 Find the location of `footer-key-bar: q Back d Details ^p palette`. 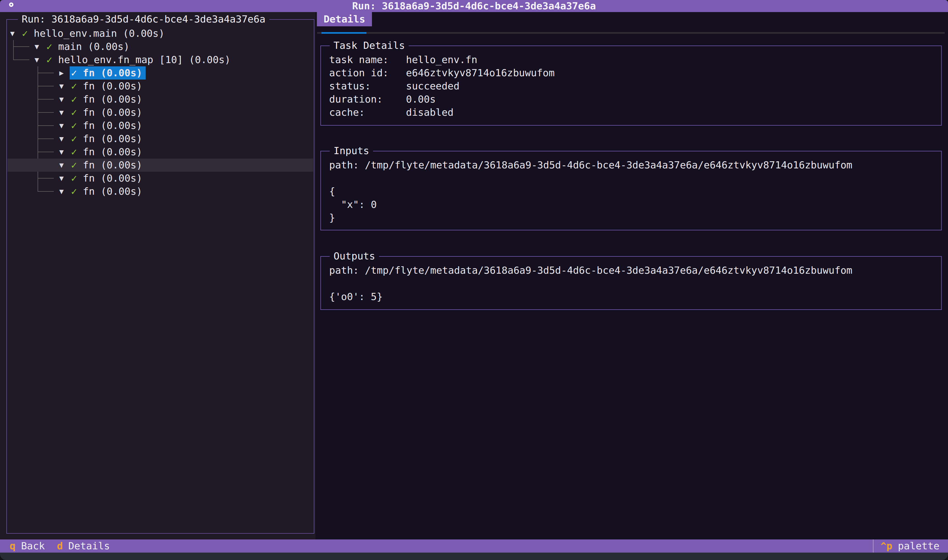

footer-key-bar: q Back d Details ^p palette is located at coordinates (474, 546).